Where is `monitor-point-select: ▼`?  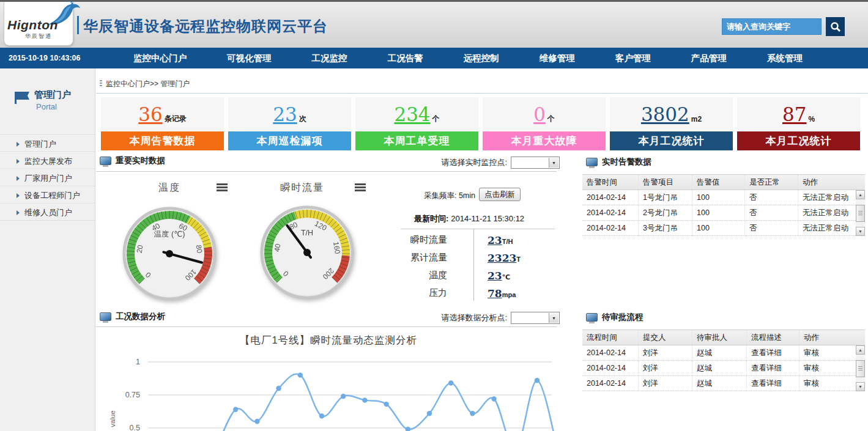
monitor-point-select: ▼ is located at coordinates (535, 163).